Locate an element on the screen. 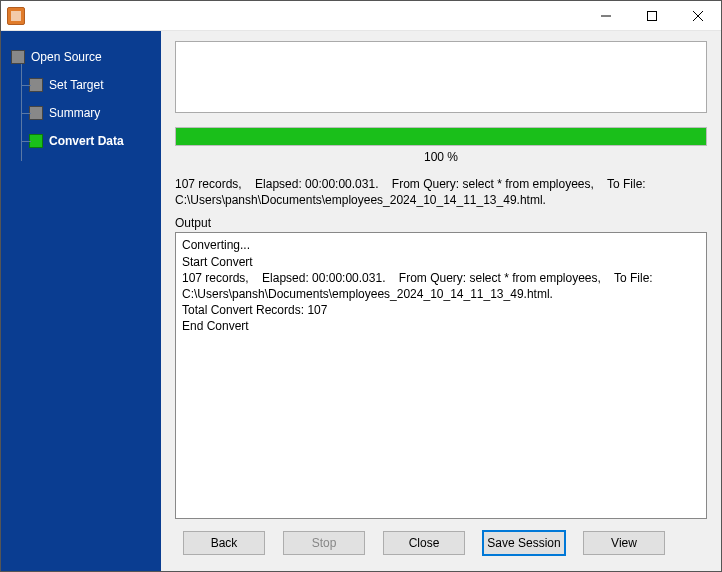 This screenshot has width=722, height=572. nav-open-source: Open Source is located at coordinates (81, 57).